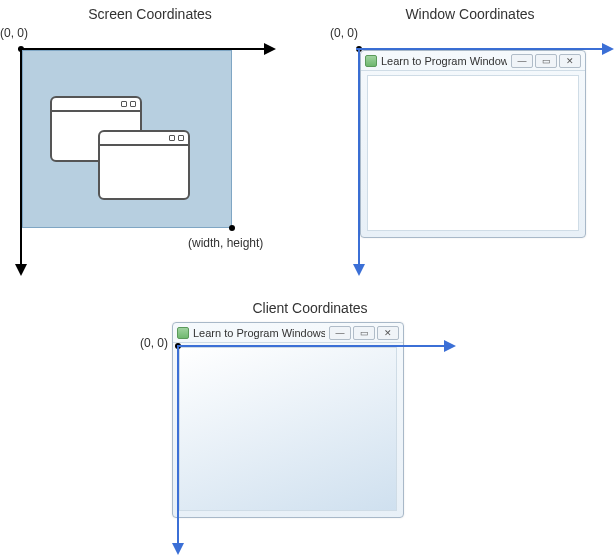  I want to click on screen-y-arrowhead, so click(21, 270).